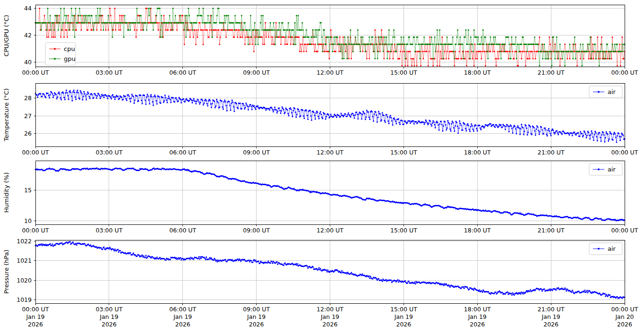 The height and width of the screenshot is (334, 644). Describe the element at coordinates (28, 98) in the screenshot. I see `y-tick-label: 28` at that location.